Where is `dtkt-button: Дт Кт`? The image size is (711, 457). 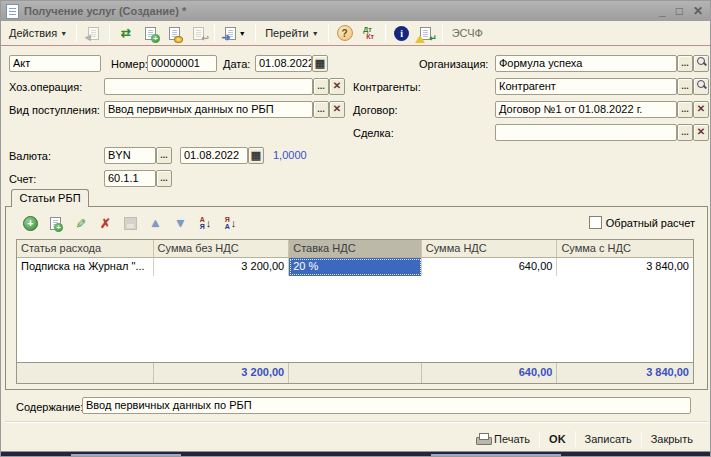 dtkt-button: Дт Кт is located at coordinates (369, 33).